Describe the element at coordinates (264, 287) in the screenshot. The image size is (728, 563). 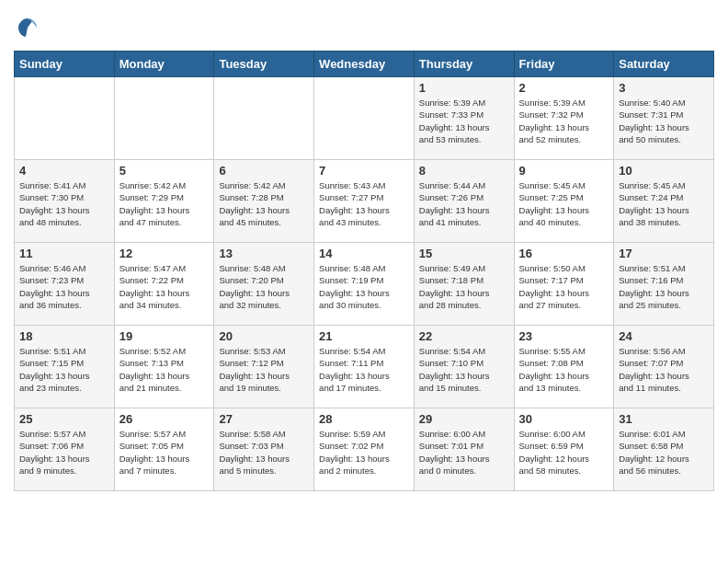
I see `day-detail: Sunrise: 5:48 AM Sunset: 7:20 PM Dayligh…` at that location.